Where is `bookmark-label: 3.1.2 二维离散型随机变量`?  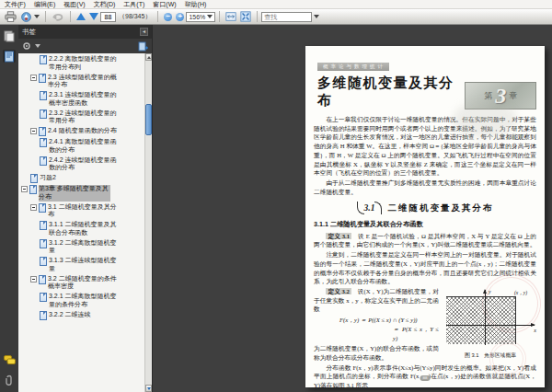 bookmark-label: 3.1.2 二维离散型随机变量 is located at coordinates (85, 248).